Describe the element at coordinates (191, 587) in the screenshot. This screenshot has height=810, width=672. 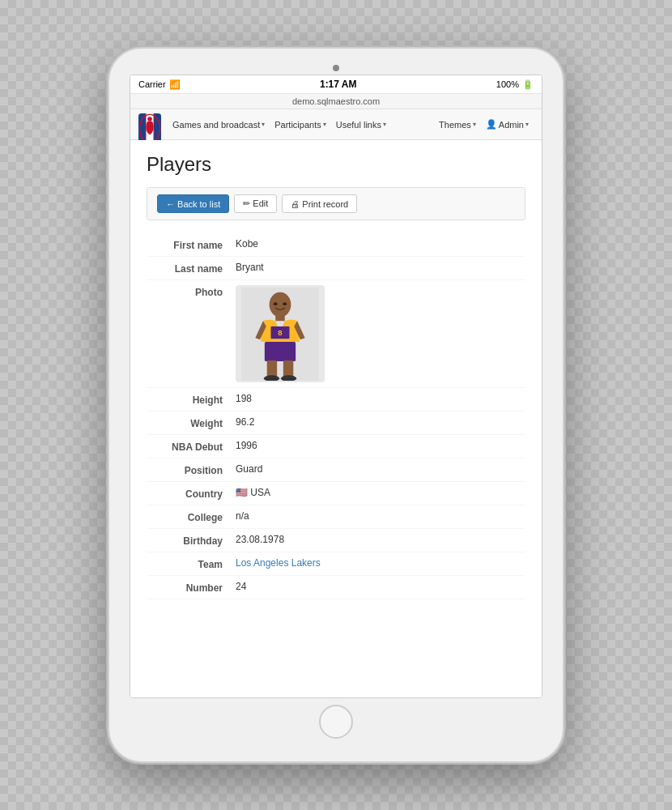
I see `field-label-number: Number` at that location.